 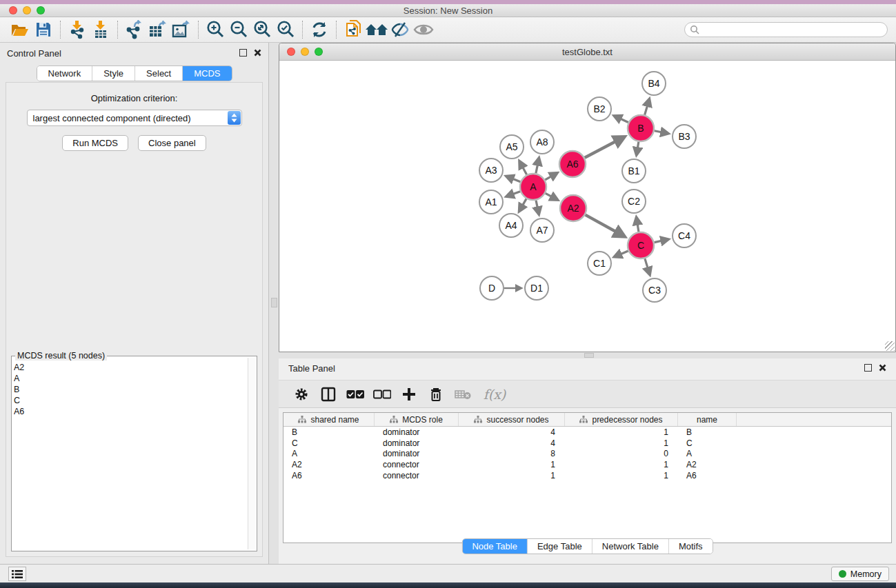 What do you see at coordinates (130, 367) in the screenshot?
I see `result-item: A2` at bounding box center [130, 367].